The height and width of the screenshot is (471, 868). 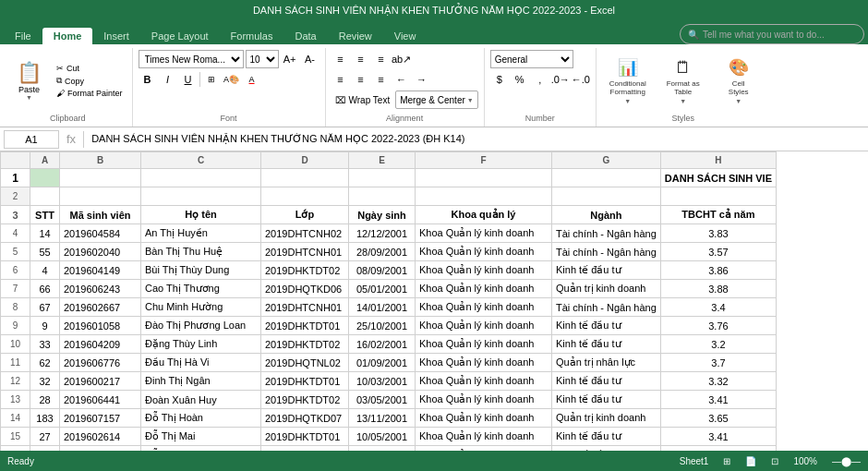 What do you see at coordinates (607, 252) in the screenshot?
I see `cell-r5-c6: Tài chính - Ngân hàng` at bounding box center [607, 252].